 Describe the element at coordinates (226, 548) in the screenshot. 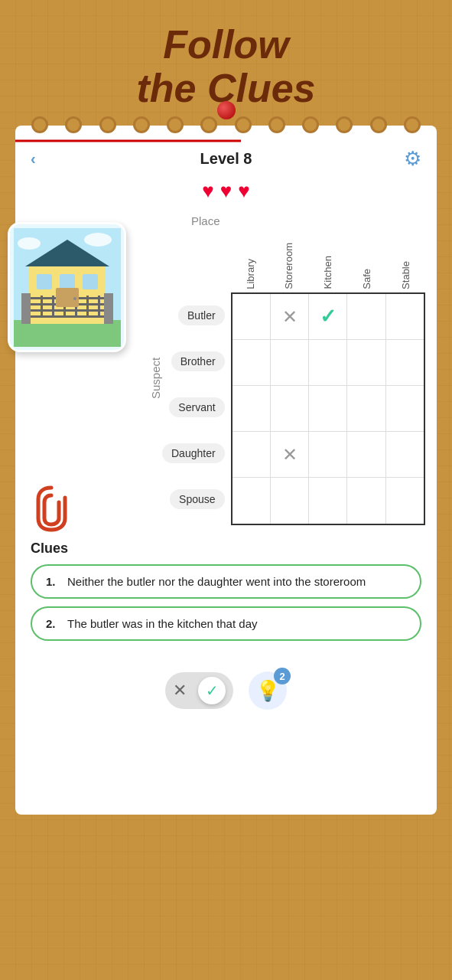

I see `clues-title: Clues` at that location.